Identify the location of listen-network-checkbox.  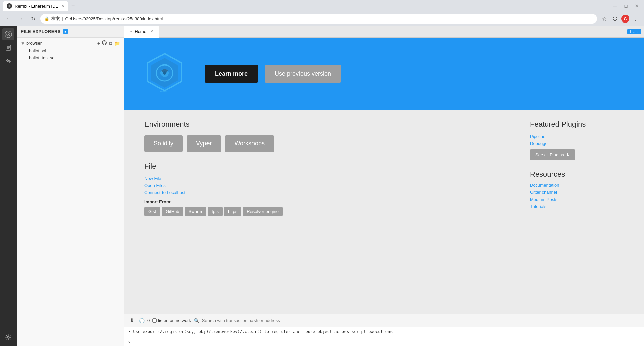
(154, 320).